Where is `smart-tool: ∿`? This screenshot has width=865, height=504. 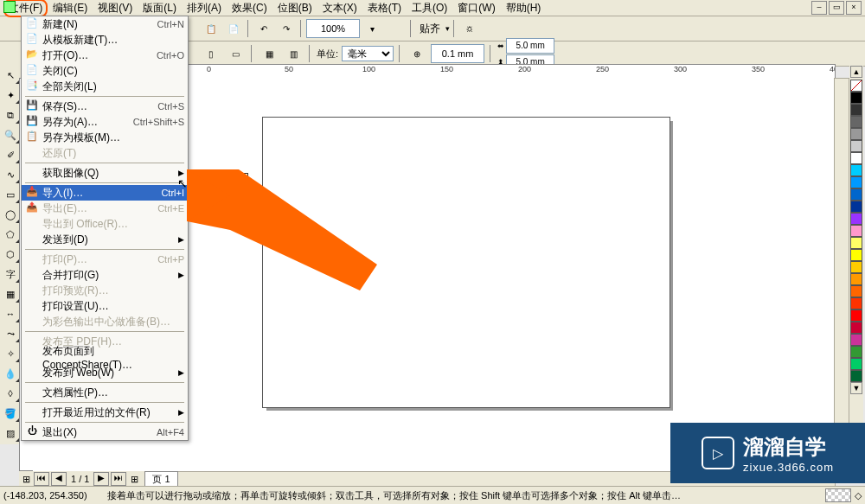
smart-tool: ∿ is located at coordinates (10, 175).